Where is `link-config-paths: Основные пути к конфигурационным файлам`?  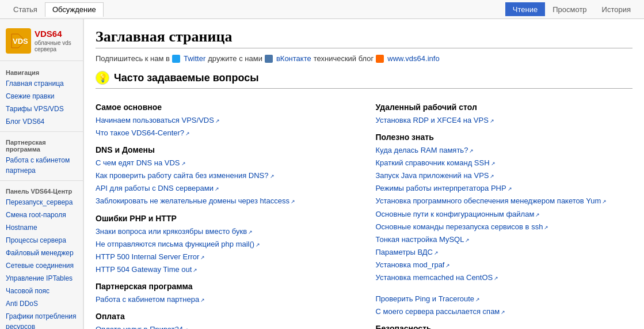
link-config-paths: Основные пути к конфигурационным файлам is located at coordinates (504, 214).